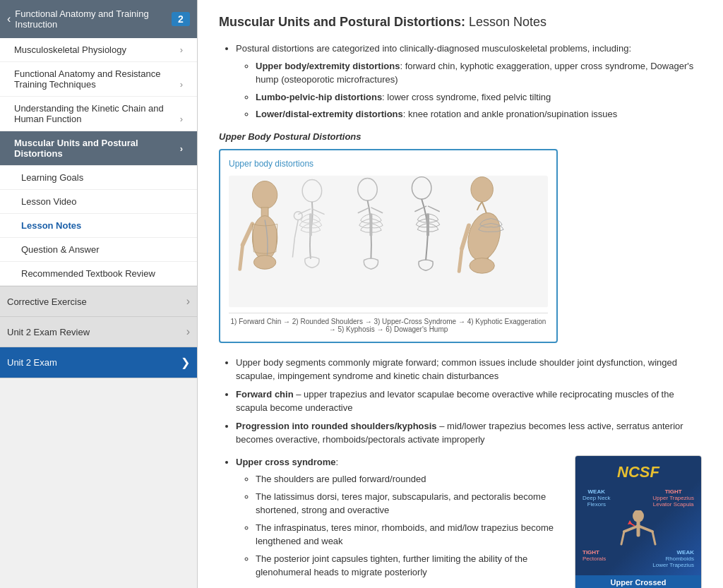 The width and height of the screenshot is (723, 588). Describe the element at coordinates (188, 332) in the screenshot. I see `chevron-right-icon-2: ›` at that location.